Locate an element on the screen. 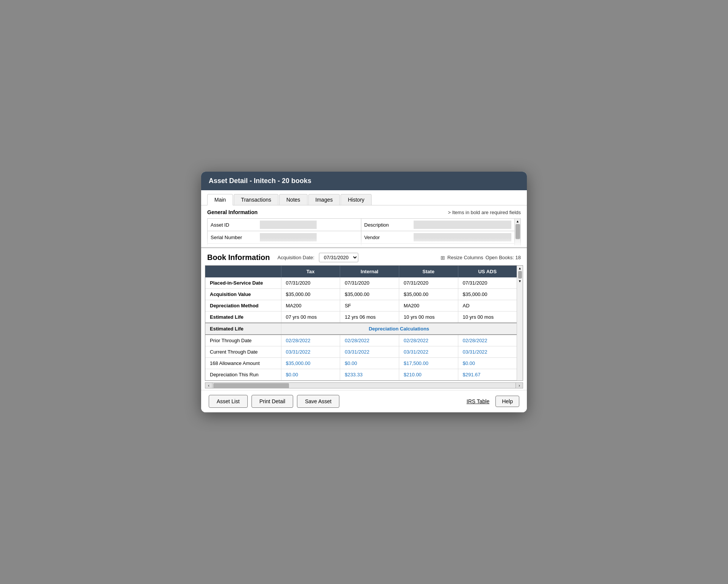 Image resolution: width=728 pixels, height=584 pixels. print-detail-button: Print Detail is located at coordinates (272, 401).